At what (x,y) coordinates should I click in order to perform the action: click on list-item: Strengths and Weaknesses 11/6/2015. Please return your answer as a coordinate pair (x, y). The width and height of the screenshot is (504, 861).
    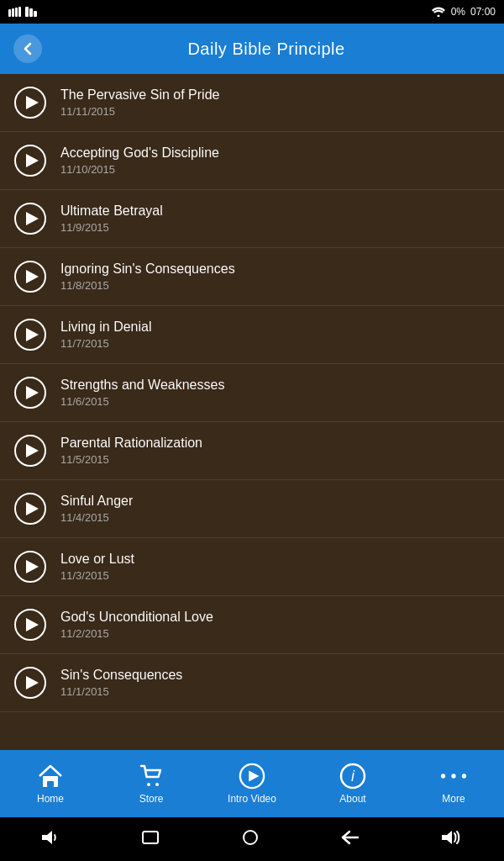
    Looking at the image, I should click on (252, 394).